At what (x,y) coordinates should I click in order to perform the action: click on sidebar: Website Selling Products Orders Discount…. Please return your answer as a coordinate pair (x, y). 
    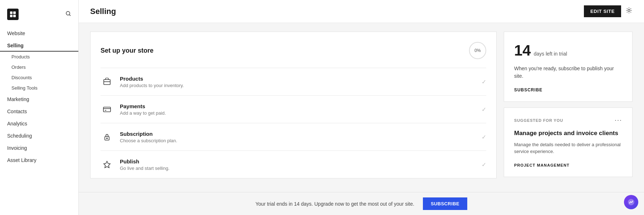
    Looking at the image, I should click on (39, 108).